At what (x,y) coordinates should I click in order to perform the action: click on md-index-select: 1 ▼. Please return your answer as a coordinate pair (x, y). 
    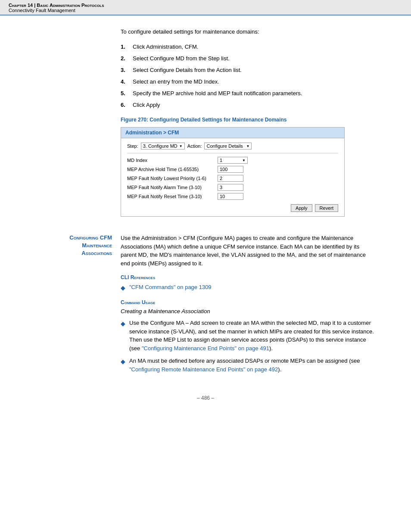
    Looking at the image, I should click on (233, 160).